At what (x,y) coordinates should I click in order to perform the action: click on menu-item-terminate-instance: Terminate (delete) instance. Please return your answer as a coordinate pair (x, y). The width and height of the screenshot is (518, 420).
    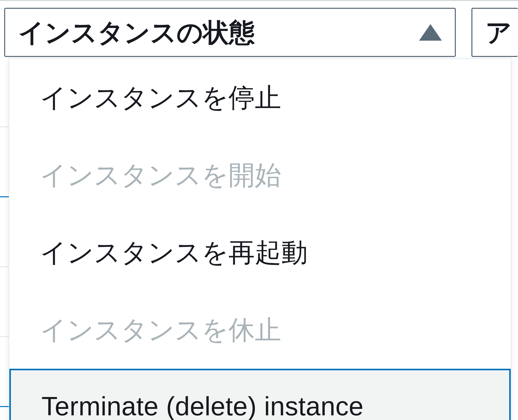
    Looking at the image, I should click on (260, 394).